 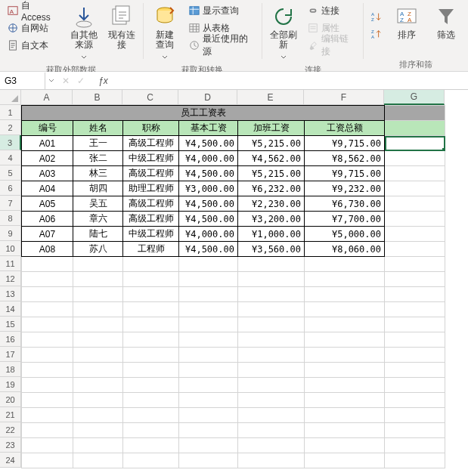 What do you see at coordinates (415, 189) in the screenshot?
I see `cell-G6` at bounding box center [415, 189].